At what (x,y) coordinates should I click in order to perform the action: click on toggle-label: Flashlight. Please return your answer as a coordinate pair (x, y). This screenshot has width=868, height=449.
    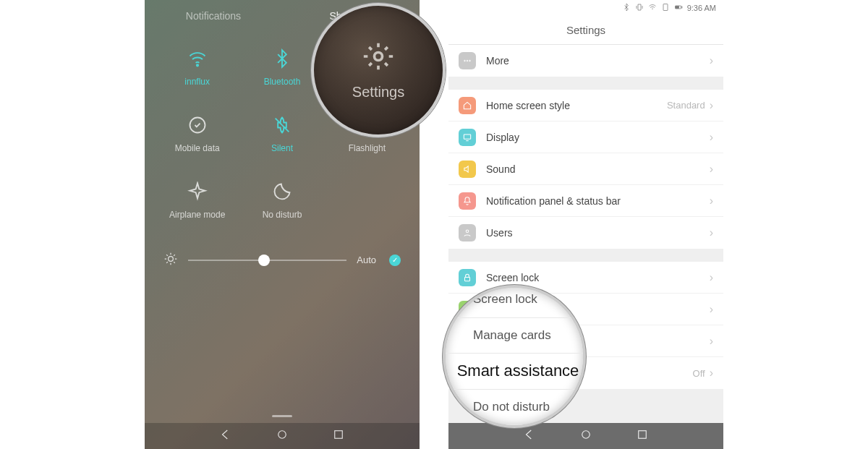
    Looking at the image, I should click on (367, 148).